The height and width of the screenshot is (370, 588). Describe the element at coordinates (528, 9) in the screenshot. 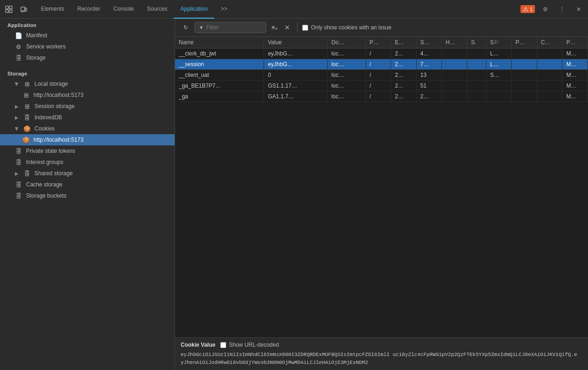

I see `notification-badge: ⚠ 1` at that location.